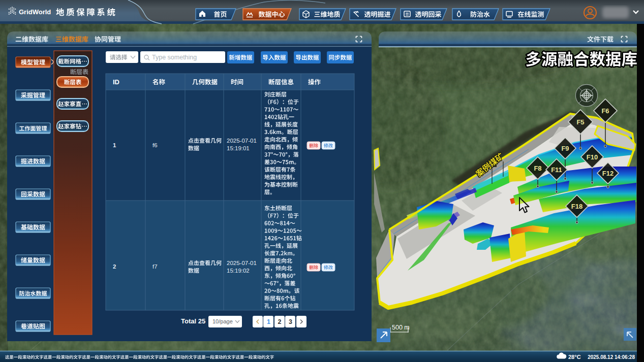 This screenshot has height=362, width=644. I want to click on svg-text: F11, so click(557, 170).